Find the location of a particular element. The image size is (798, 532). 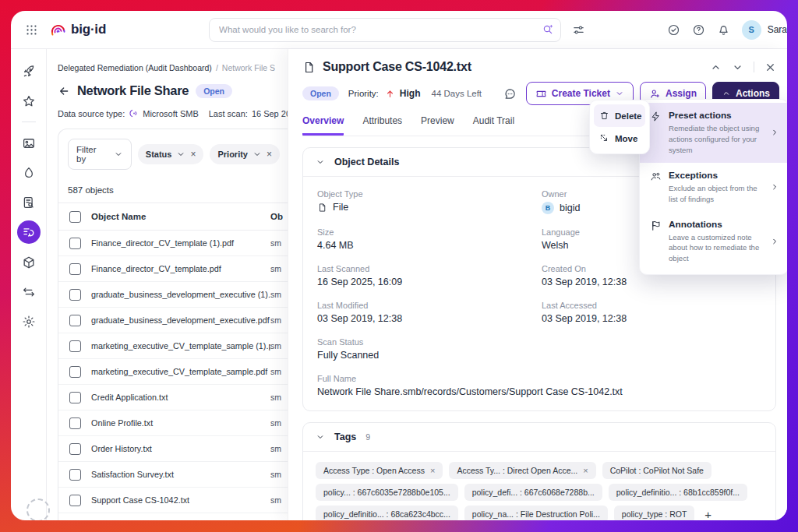

table-row: graduate_business_development_executive … is located at coordinates (173, 294).